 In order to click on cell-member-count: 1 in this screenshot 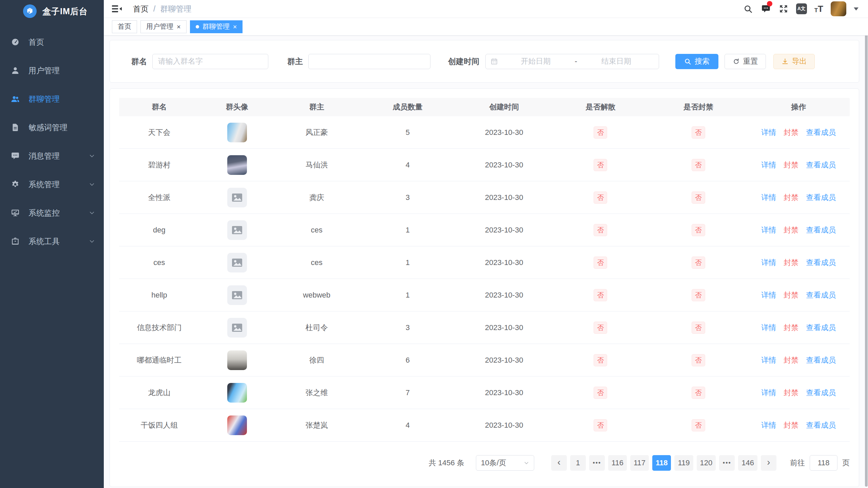, I will do `click(408, 230)`.